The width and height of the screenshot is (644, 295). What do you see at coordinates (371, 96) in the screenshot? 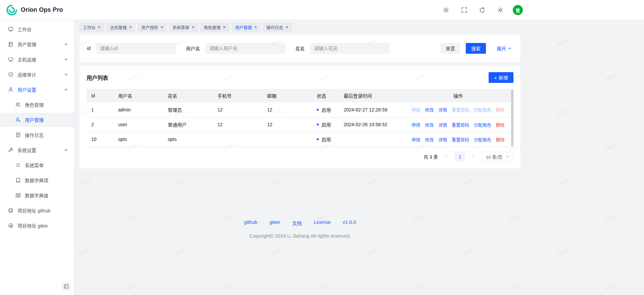
I see `column-last-login: 最后登录时间` at bounding box center [371, 96].